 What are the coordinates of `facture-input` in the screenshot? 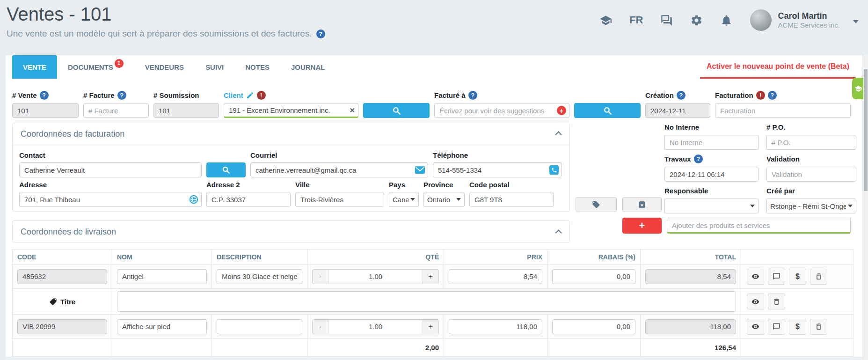 It's located at (116, 110).